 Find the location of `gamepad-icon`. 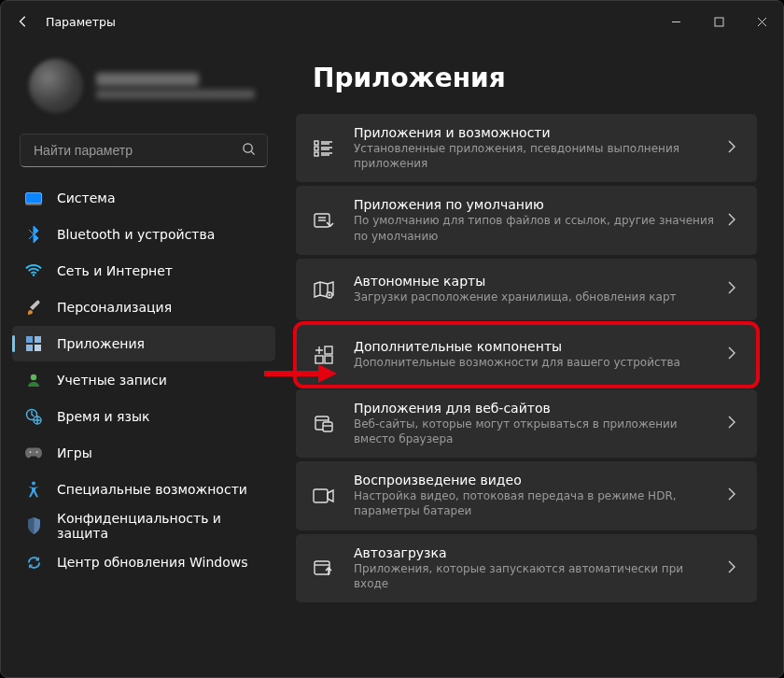

gamepad-icon is located at coordinates (34, 453).